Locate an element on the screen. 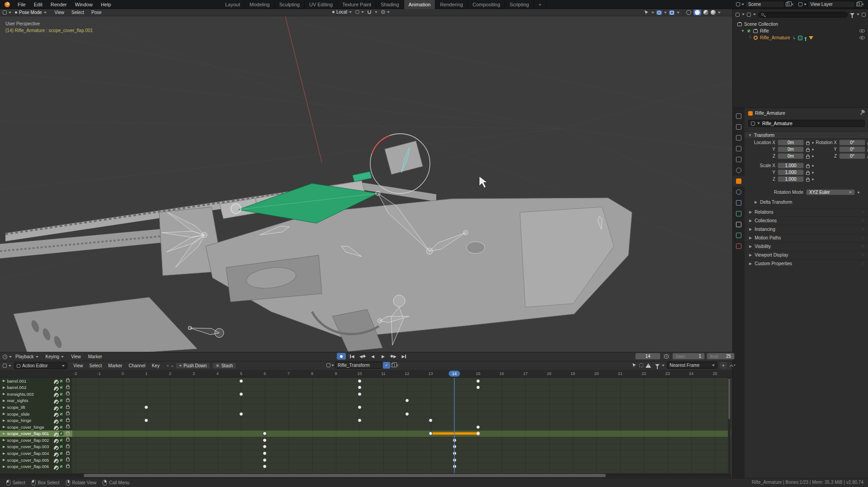  vertical-scrollbar is located at coordinates (729, 426).